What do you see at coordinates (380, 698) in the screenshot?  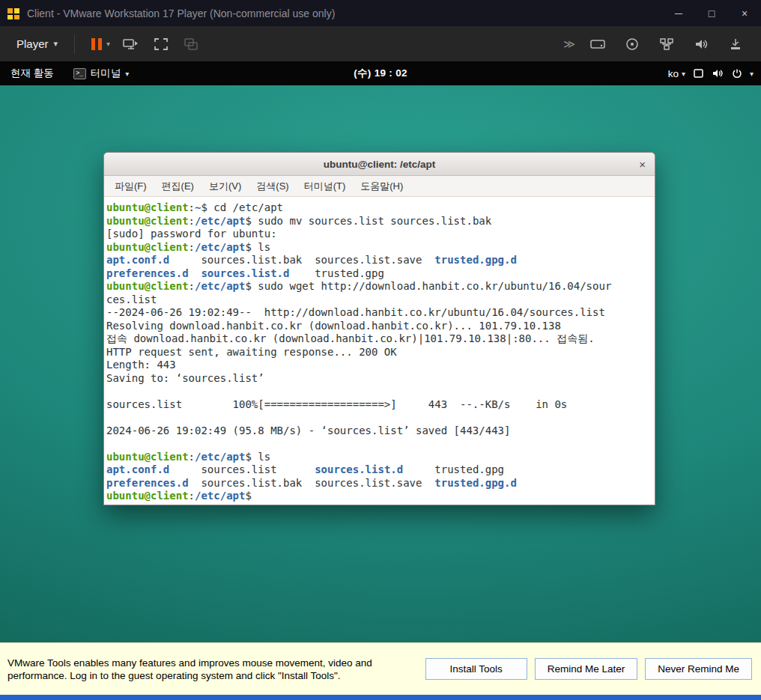 I see `taskbar-strip` at bounding box center [380, 698].